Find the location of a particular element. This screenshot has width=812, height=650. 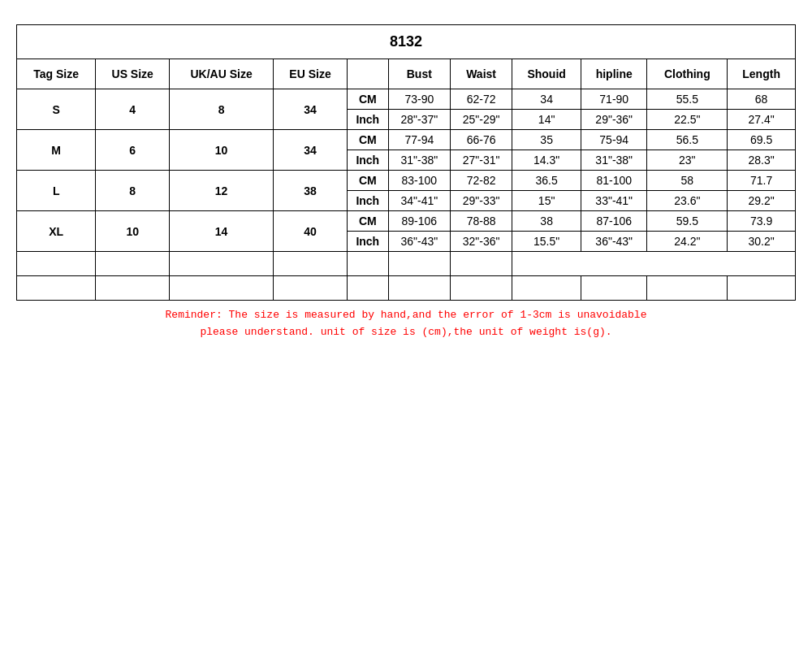

should-cell: 15" is located at coordinates (547, 202).